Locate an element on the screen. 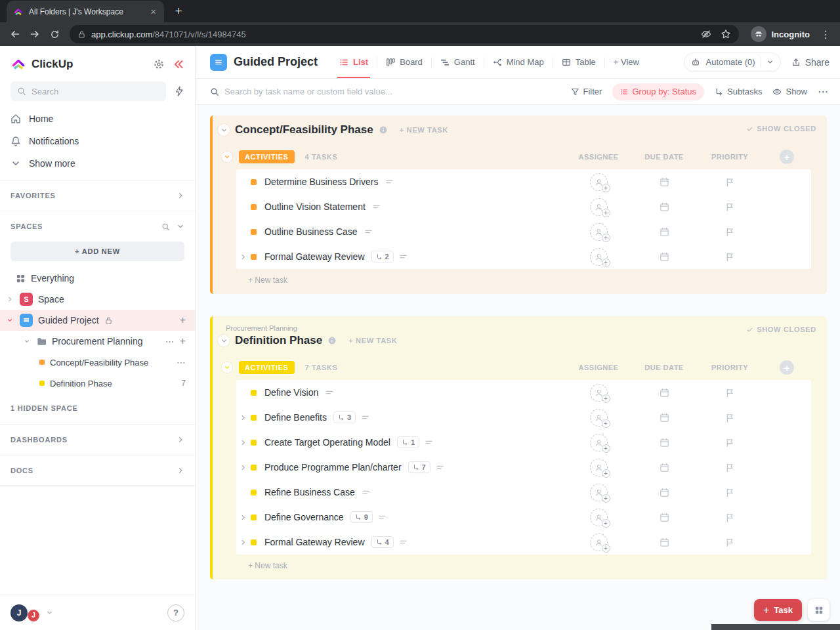  sidebar-item-procurement-planning: Procurement Planning ⋯ + is located at coordinates (97, 341).